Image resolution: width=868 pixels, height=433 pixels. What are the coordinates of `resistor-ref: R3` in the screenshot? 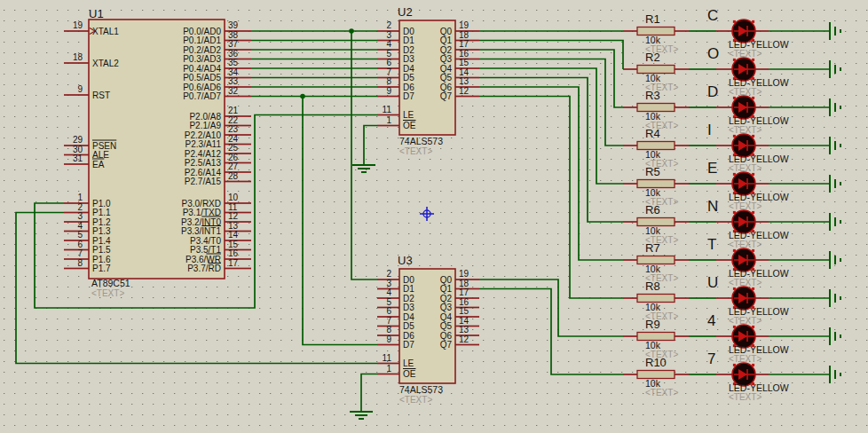 It's located at (653, 96).